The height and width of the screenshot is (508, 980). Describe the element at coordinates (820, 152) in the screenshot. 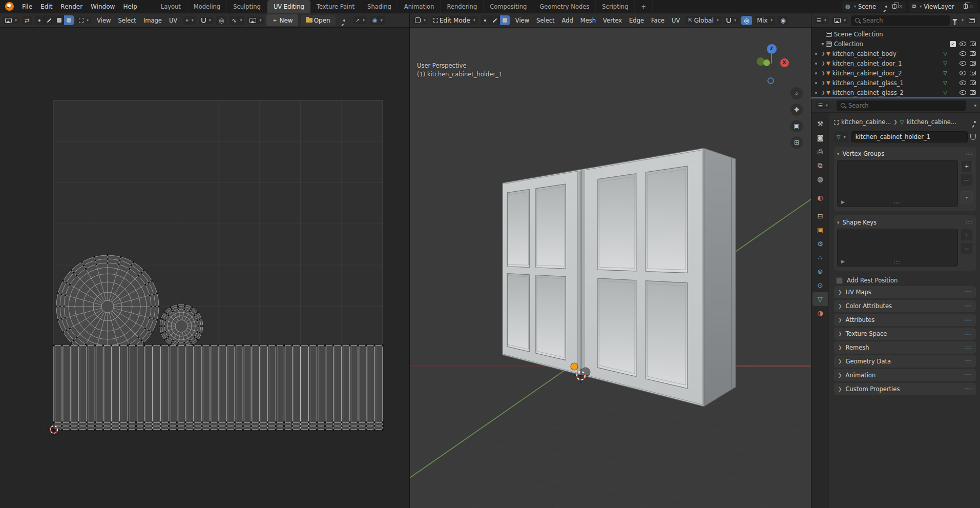

I see `properties-tab-output: ⎙` at that location.